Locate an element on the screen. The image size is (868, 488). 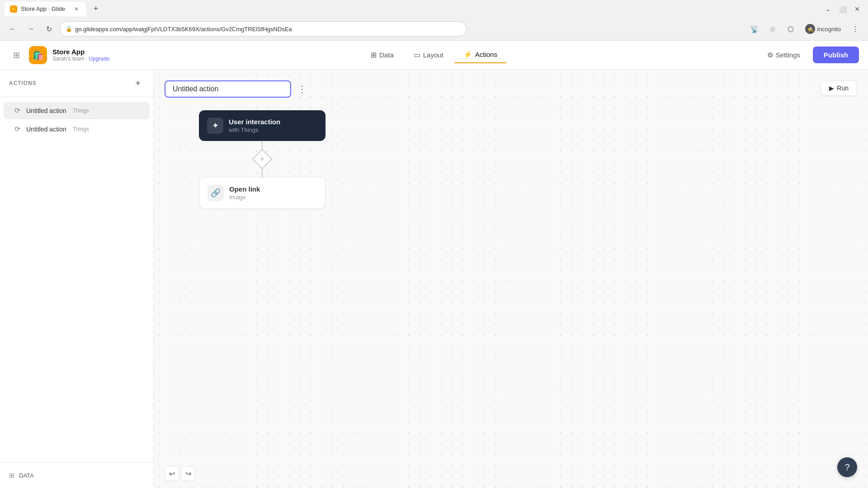
user-interaction-subtitle: with Things is located at coordinates (255, 130).